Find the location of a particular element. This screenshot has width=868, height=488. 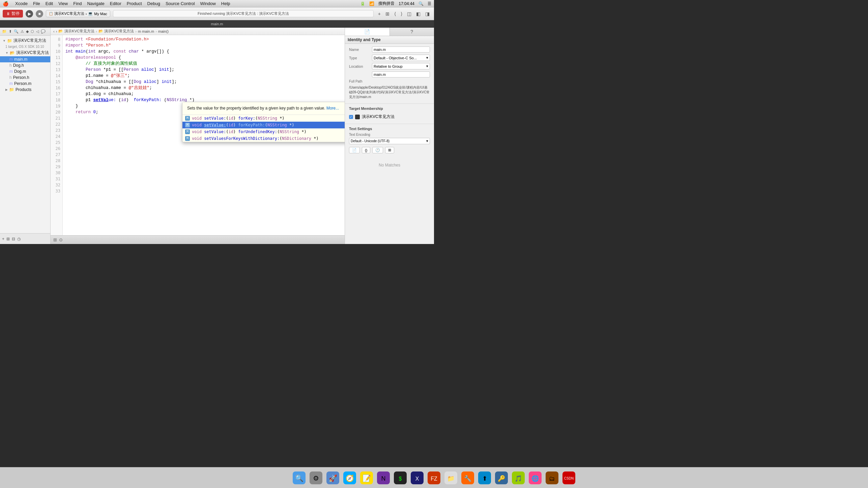

stop-button: ■ is located at coordinates (39, 14).